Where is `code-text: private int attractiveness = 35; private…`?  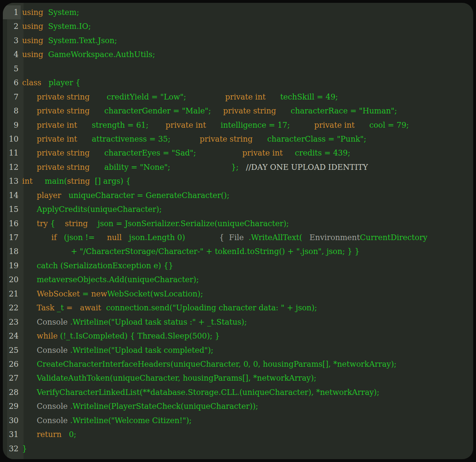 code-text: private int attractiveness = 35; private… is located at coordinates (193, 139).